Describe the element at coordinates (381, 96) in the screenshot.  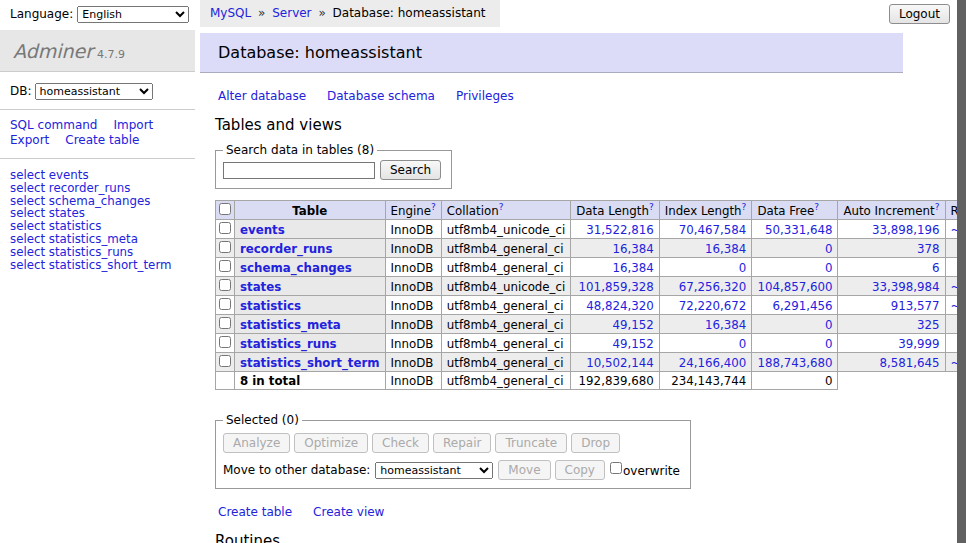
I see `database-schema-link: Database schema` at that location.